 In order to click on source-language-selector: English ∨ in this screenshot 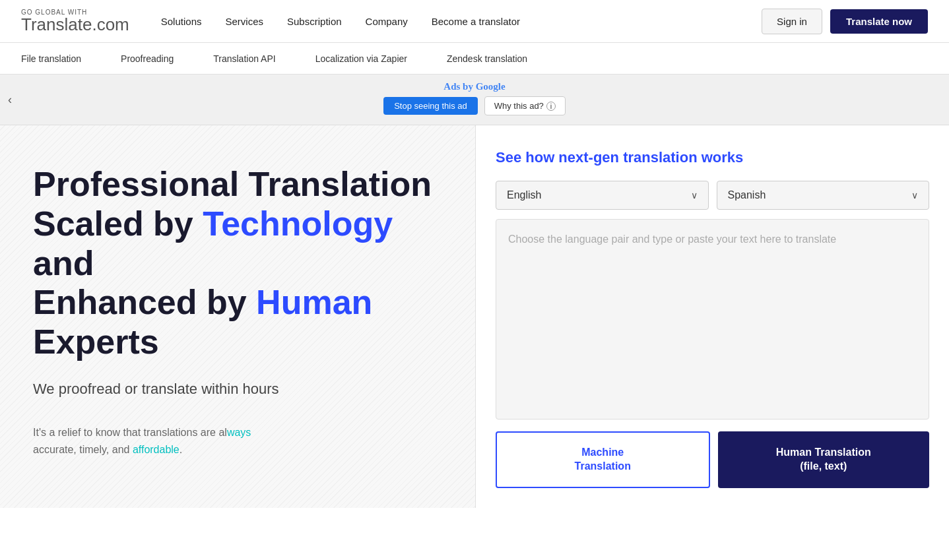, I will do `click(602, 195)`.